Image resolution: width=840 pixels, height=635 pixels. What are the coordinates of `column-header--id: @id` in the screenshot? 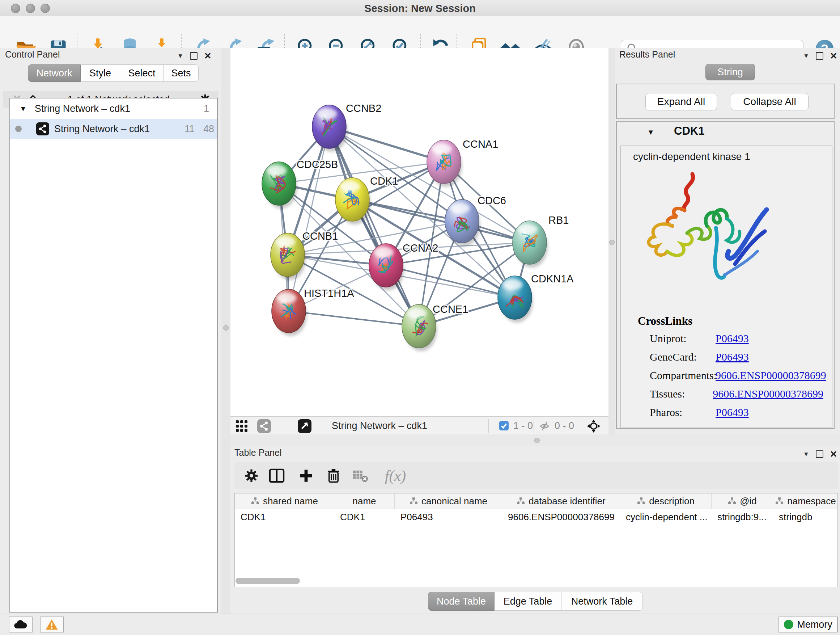 It's located at (742, 501).